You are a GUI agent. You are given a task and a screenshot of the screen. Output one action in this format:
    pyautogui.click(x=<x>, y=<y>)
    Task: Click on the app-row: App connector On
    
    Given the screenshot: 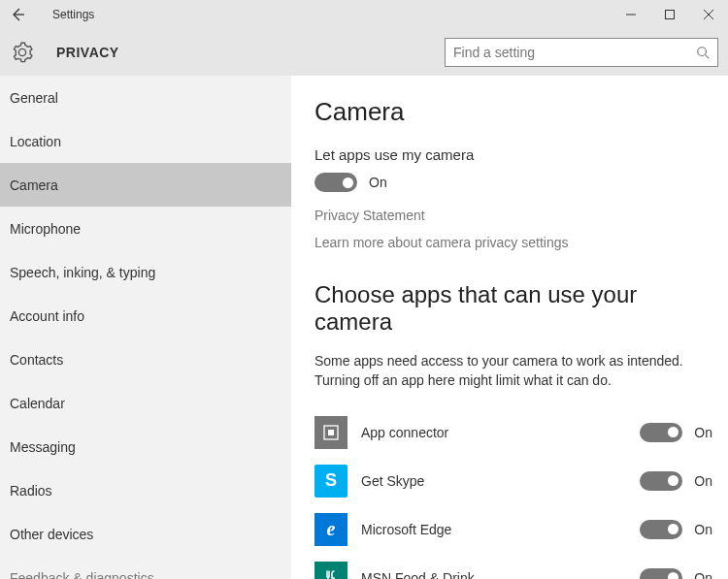 What is the action you would take?
    pyautogui.click(x=513, y=433)
    